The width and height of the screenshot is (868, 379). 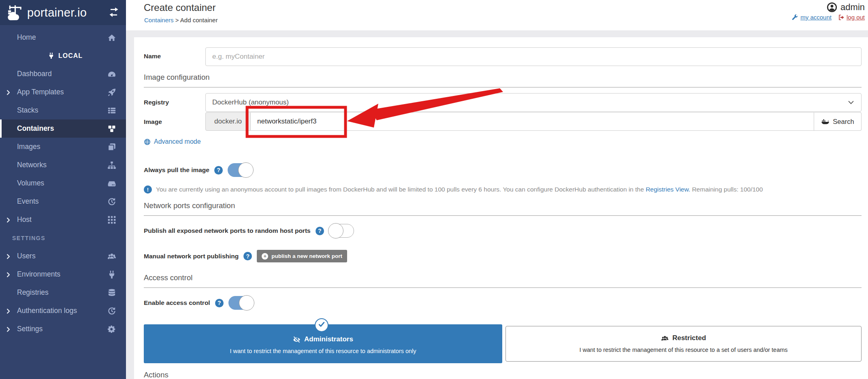 What do you see at coordinates (533, 121) in the screenshot?
I see `image-input-group: docker.io Search` at bounding box center [533, 121].